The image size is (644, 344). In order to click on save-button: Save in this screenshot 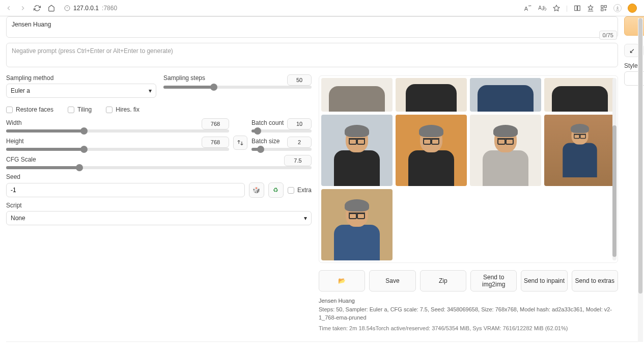, I will do `click(392, 281)`.